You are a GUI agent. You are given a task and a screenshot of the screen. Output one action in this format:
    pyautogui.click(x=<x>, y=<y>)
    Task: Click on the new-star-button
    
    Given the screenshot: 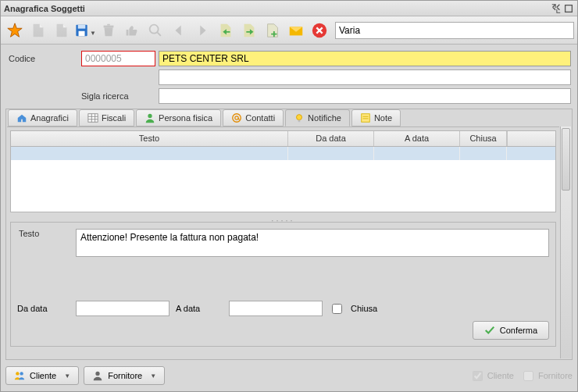 What is the action you would take?
    pyautogui.click(x=15, y=30)
    